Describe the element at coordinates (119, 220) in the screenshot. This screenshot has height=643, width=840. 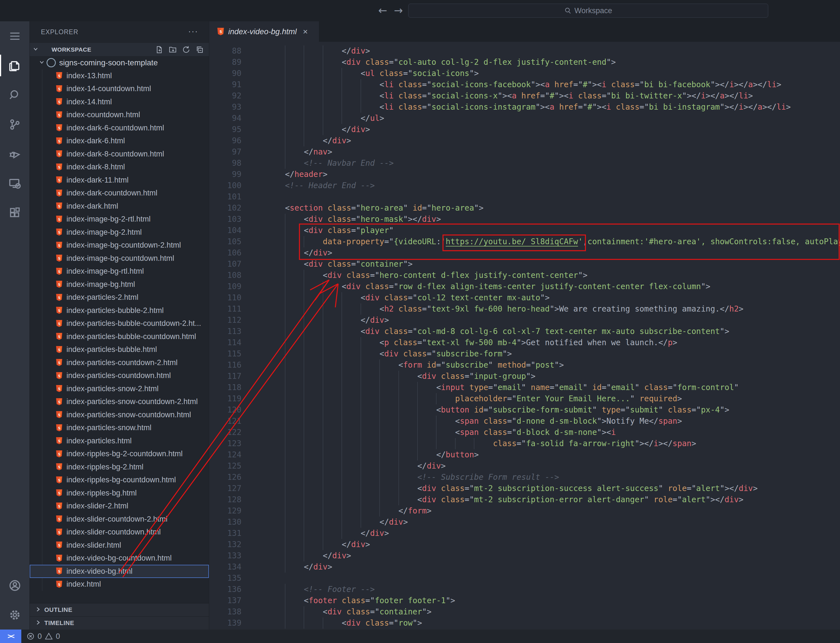
I see `file-item: 5index-image-bg-2-rtl.html` at that location.